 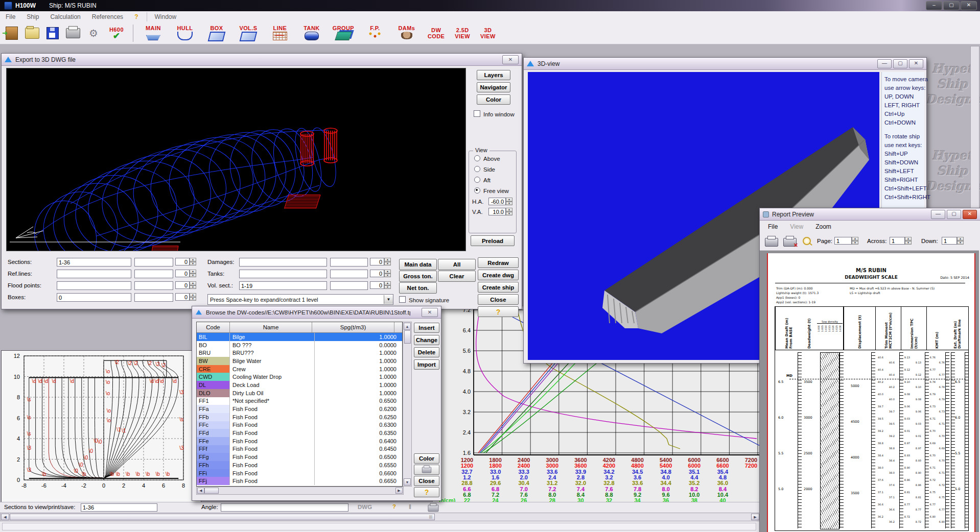 What do you see at coordinates (217, 33) in the screenshot?
I see `toolbar-module-button: BOX` at bounding box center [217, 33].